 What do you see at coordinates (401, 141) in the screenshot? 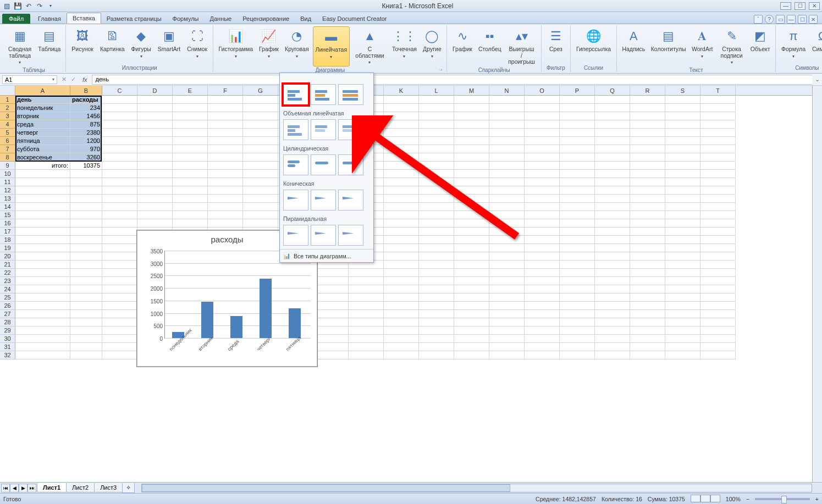
I see `cell-K6` at bounding box center [401, 141].